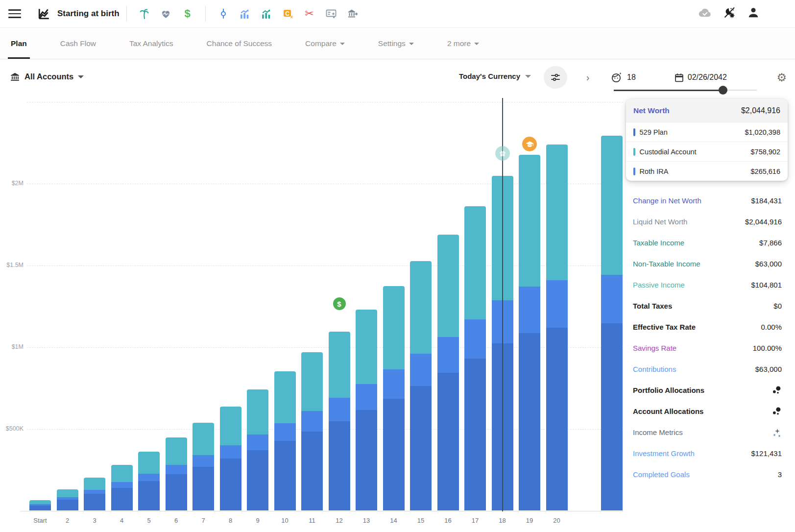 The image size is (795, 532). I want to click on accounts-filter-dropdown: All Accounts, so click(47, 76).